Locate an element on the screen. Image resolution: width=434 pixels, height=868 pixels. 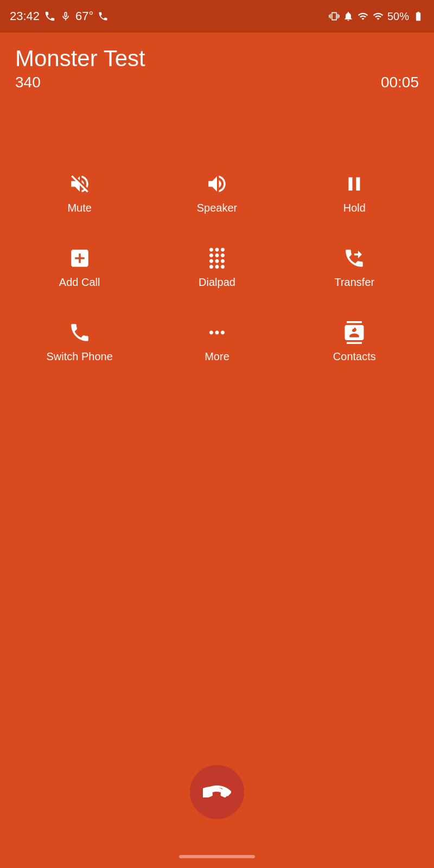
end-call-button is located at coordinates (217, 792).